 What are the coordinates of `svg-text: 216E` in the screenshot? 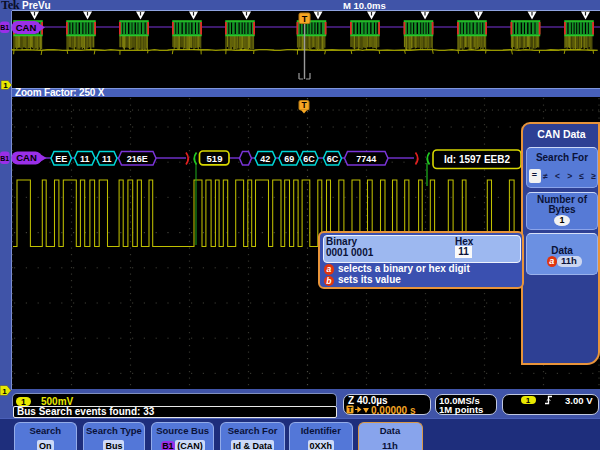 It's located at (138, 159).